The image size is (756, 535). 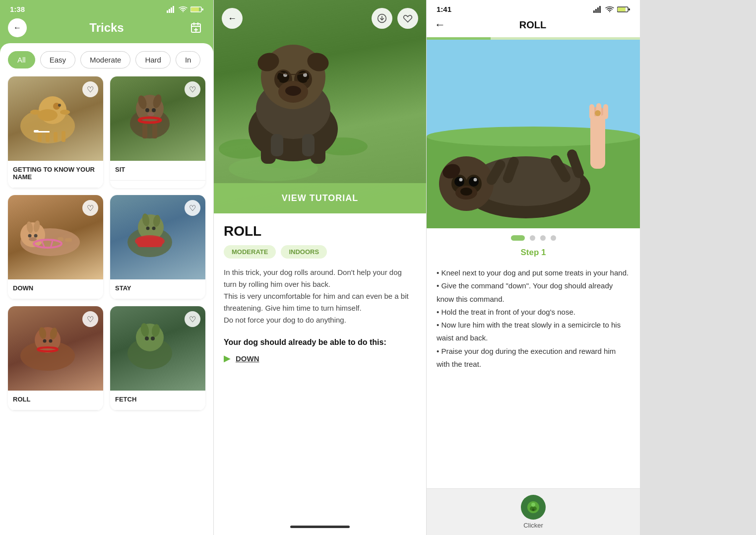 What do you see at coordinates (189, 60) in the screenshot?
I see `filter-indoor: In` at bounding box center [189, 60].